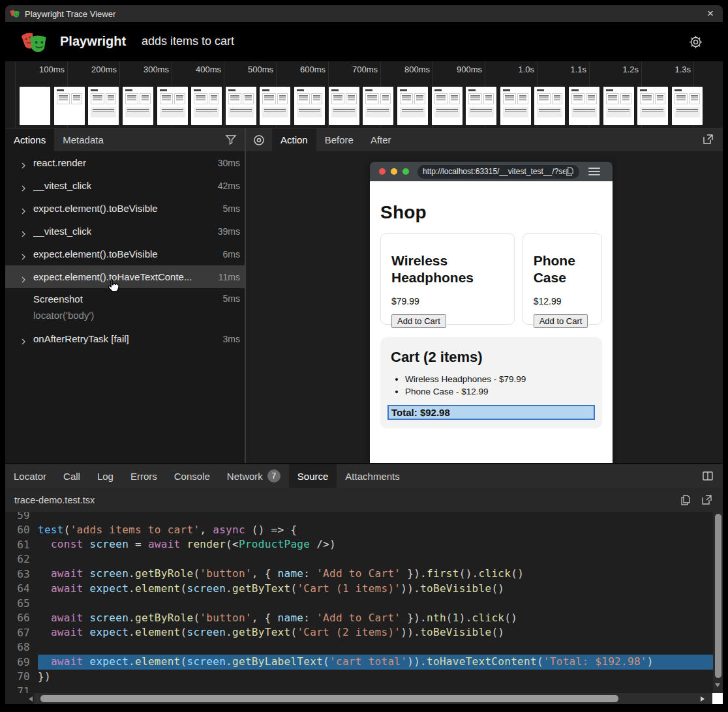  What do you see at coordinates (329, 699) in the screenshot?
I see `horizontal-scrollbar-thumb` at bounding box center [329, 699].